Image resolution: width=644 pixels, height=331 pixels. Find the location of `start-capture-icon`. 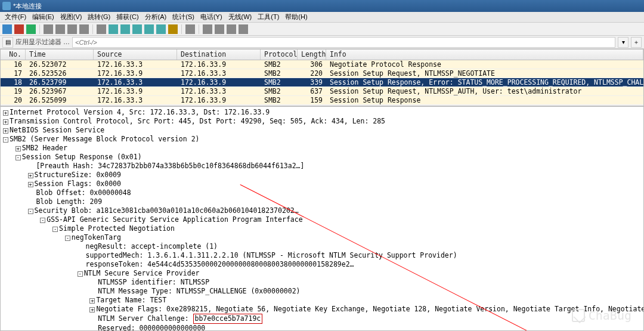

start-capture-icon is located at coordinates (7, 29).